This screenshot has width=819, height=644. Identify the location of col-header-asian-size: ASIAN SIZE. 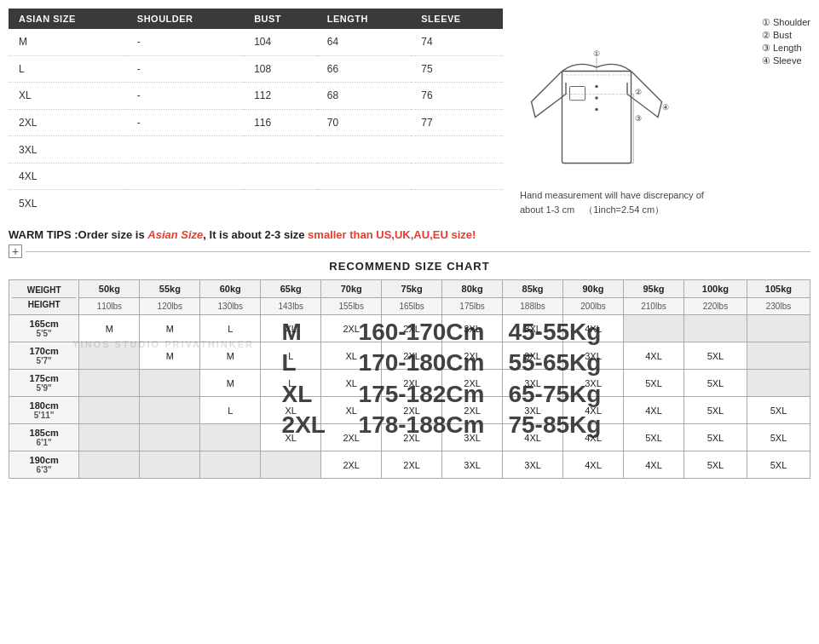
(68, 19).